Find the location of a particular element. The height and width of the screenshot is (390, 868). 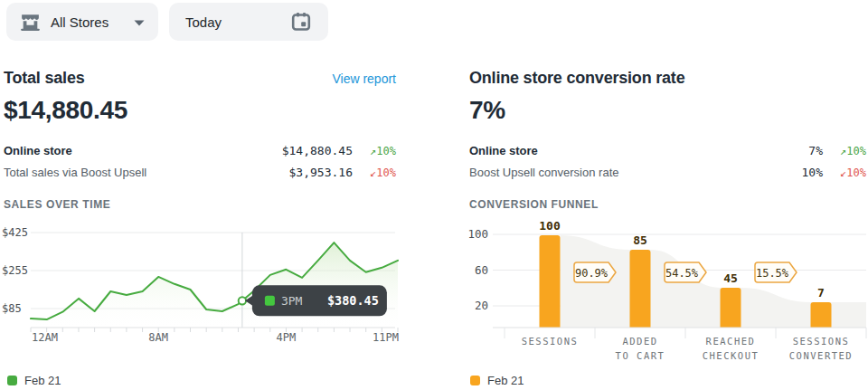

funnel-category-label: CHECKOUT is located at coordinates (731, 356).